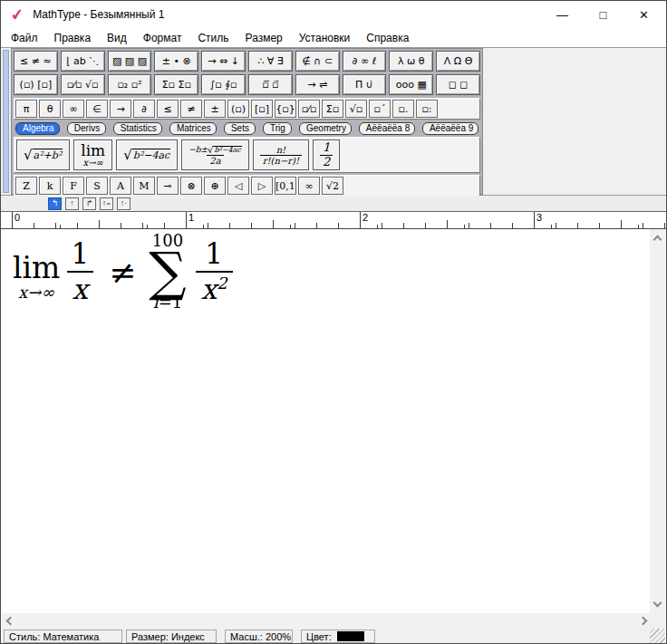 This screenshot has height=644, width=667. I want to click on symbol-palette-button: ⌊ ab ⋱, so click(83, 62).